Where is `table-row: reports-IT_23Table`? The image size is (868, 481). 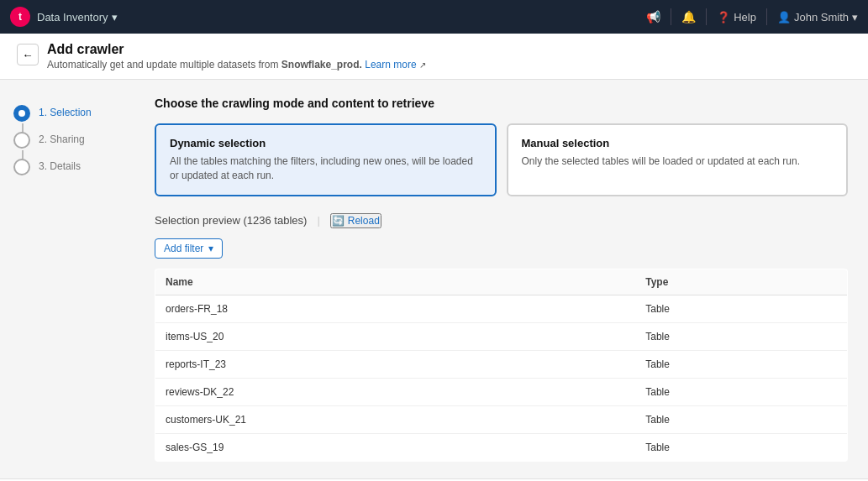
table-row: reports-IT_23Table is located at coordinates (502, 364).